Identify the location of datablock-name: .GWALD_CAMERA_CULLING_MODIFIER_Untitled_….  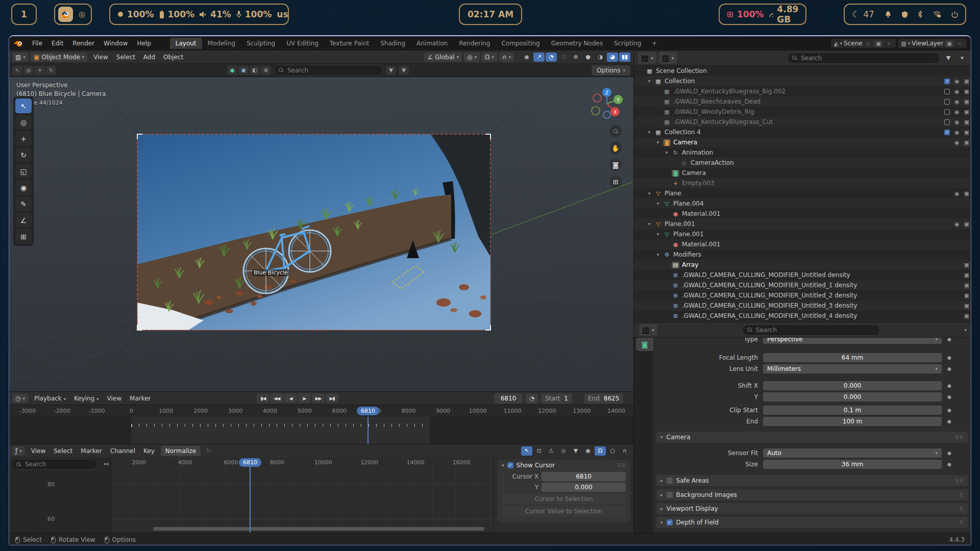
(770, 316).